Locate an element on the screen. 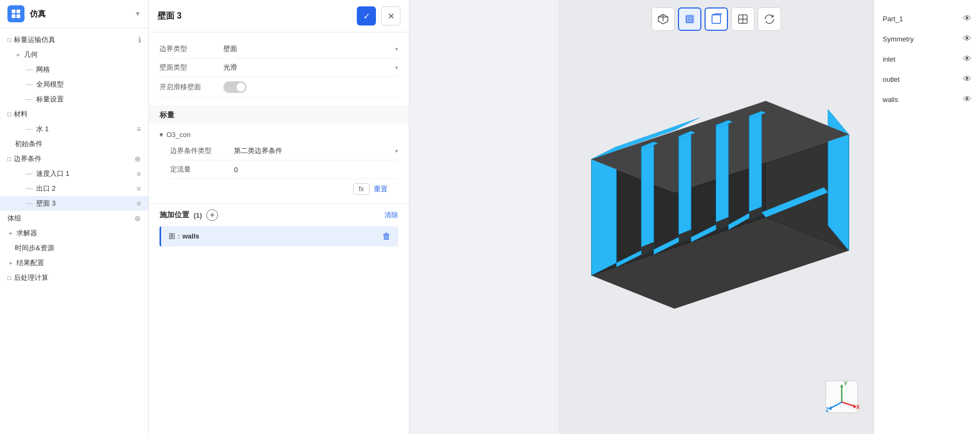  field-boundary-type: 边界类型 壁面 ▾ is located at coordinates (279, 49).